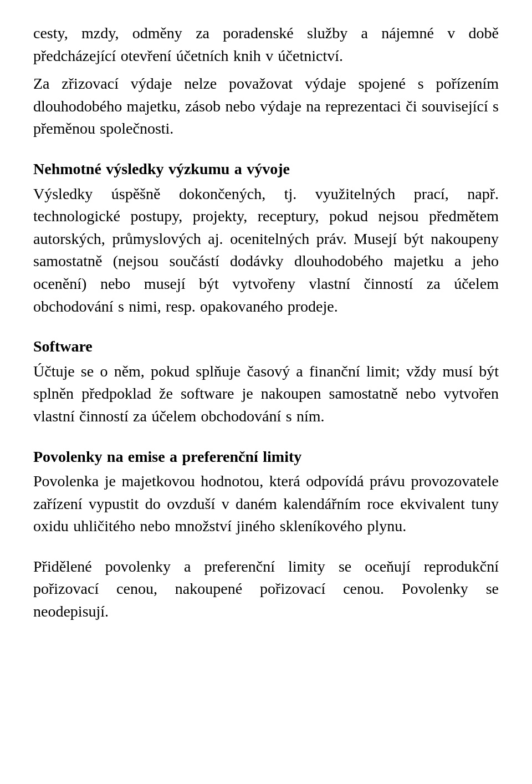  Describe the element at coordinates (266, 381) in the screenshot. I see `software-section: Software Účtuje se o něm, pokud splňuje …` at that location.